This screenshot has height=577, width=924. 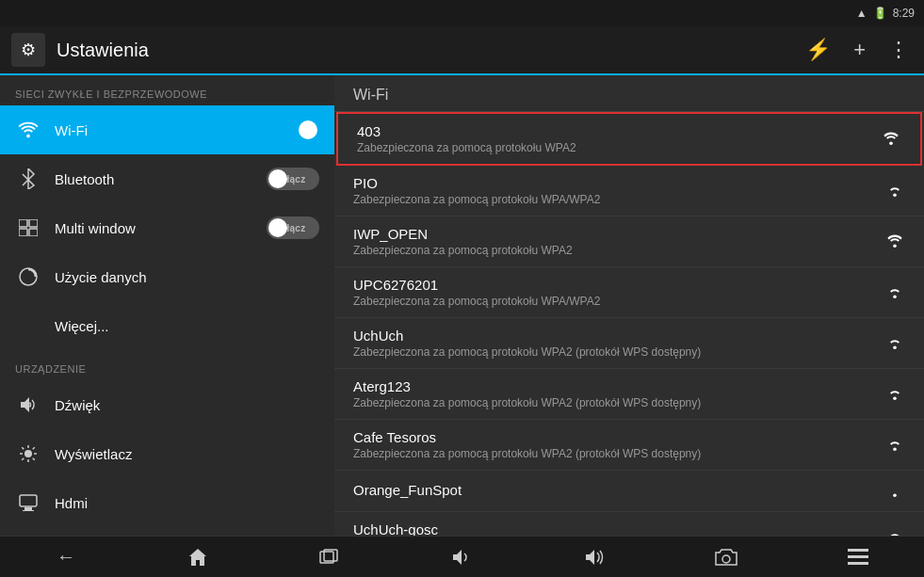 What do you see at coordinates (168, 277) in the screenshot?
I see `sidebar-item-datausage: Użycie danych` at bounding box center [168, 277].